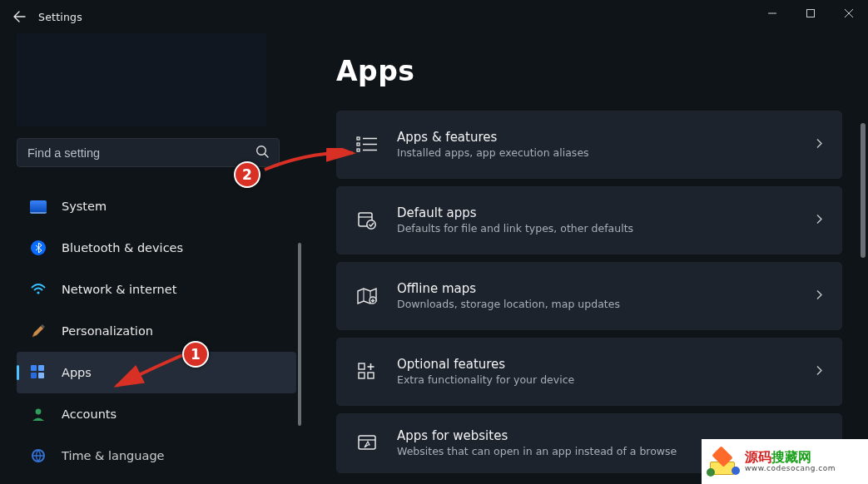  Describe the element at coordinates (493, 137) in the screenshot. I see `card-title: Apps & features` at that location.